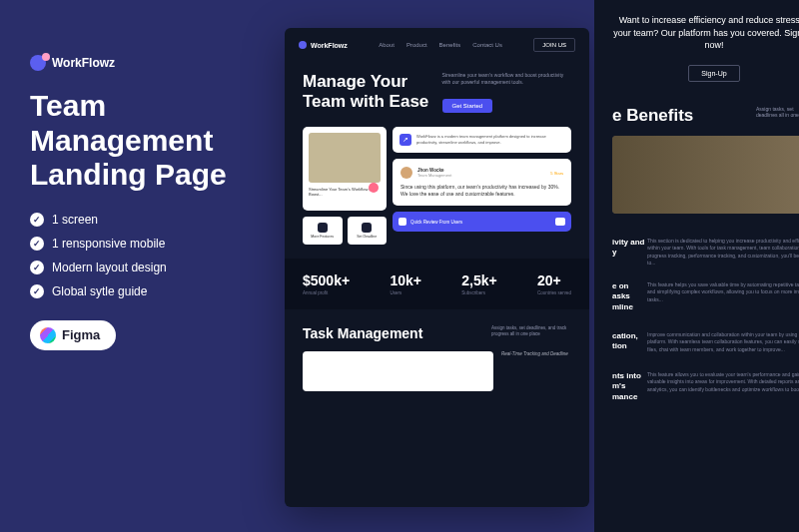  What do you see at coordinates (38, 63) in the screenshot?
I see `brand-icon` at bounding box center [38, 63].